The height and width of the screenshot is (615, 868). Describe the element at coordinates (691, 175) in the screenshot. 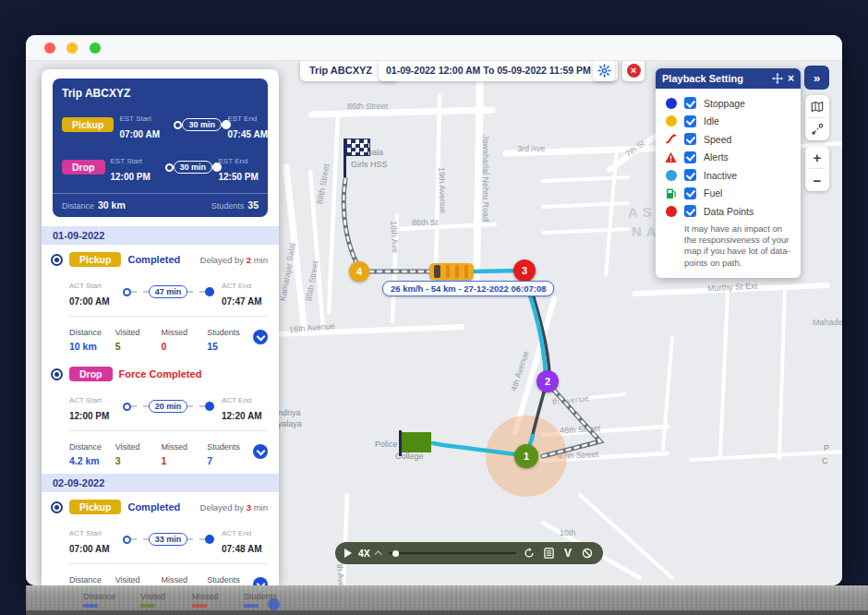

I see `inactive-checkbox` at that location.